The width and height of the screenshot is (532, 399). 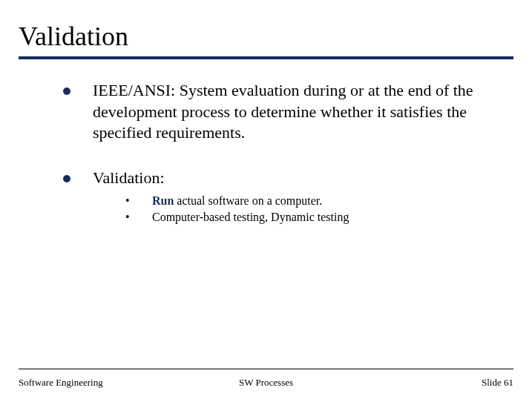 I want to click on footer-divider, so click(x=266, y=369).